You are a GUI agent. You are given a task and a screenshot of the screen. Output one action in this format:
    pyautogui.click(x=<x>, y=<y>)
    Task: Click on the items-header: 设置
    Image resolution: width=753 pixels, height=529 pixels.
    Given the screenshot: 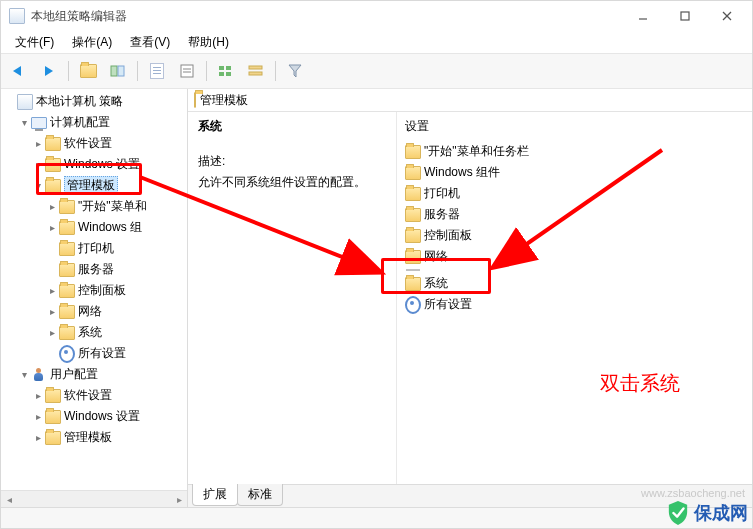 What is the action you would take?
    pyautogui.click(x=574, y=126)
    